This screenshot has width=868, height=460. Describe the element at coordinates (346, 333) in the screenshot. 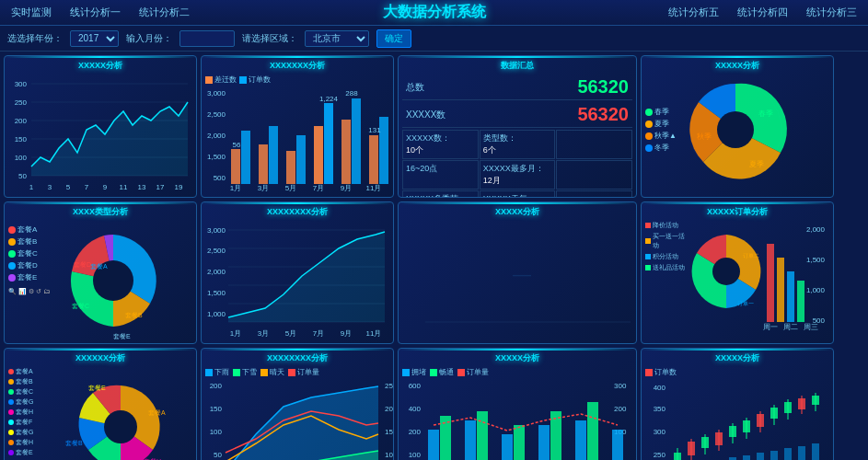

I see `svg-text: 9月` at that location.